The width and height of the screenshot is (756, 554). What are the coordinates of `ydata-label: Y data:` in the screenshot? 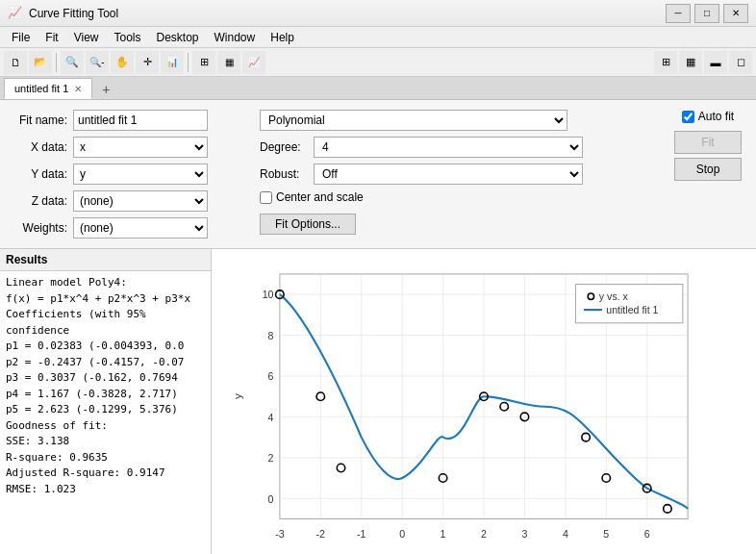 It's located at (38, 174).